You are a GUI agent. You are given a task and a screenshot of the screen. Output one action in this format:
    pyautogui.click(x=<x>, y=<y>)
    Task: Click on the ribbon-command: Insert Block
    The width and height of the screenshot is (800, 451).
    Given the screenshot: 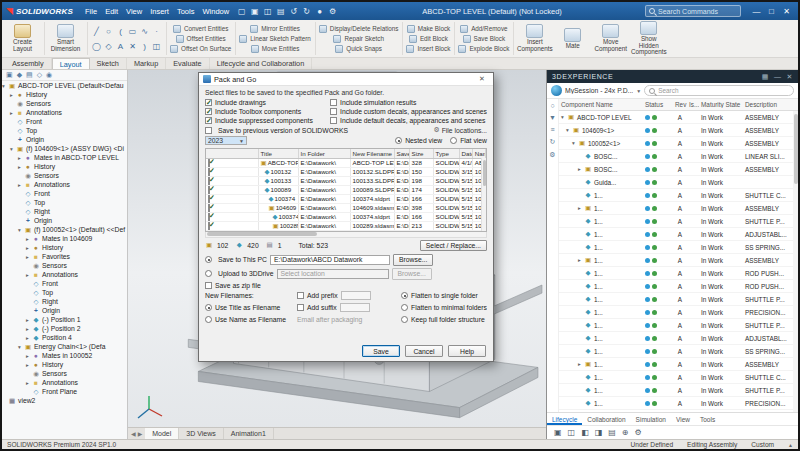 What is the action you would take?
    pyautogui.click(x=428, y=49)
    